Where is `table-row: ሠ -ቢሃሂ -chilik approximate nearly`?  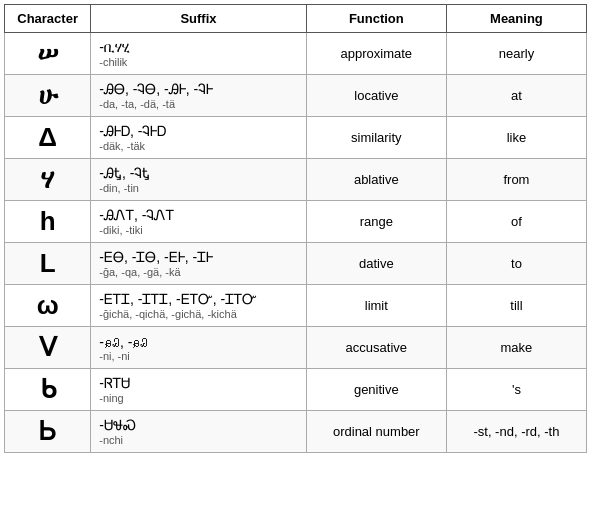
table-row: ሠ -ቢሃሂ -chilik approximate nearly is located at coordinates (296, 54).